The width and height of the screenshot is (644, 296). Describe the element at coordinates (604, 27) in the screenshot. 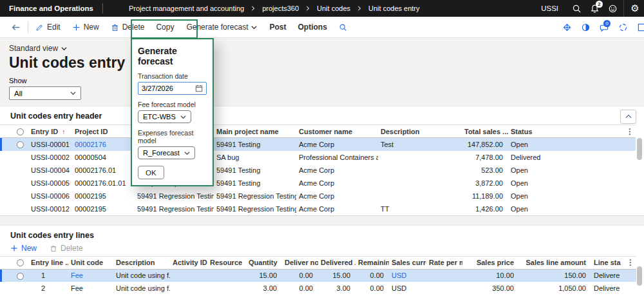

I see `messages-bubble-icon: 0` at that location.